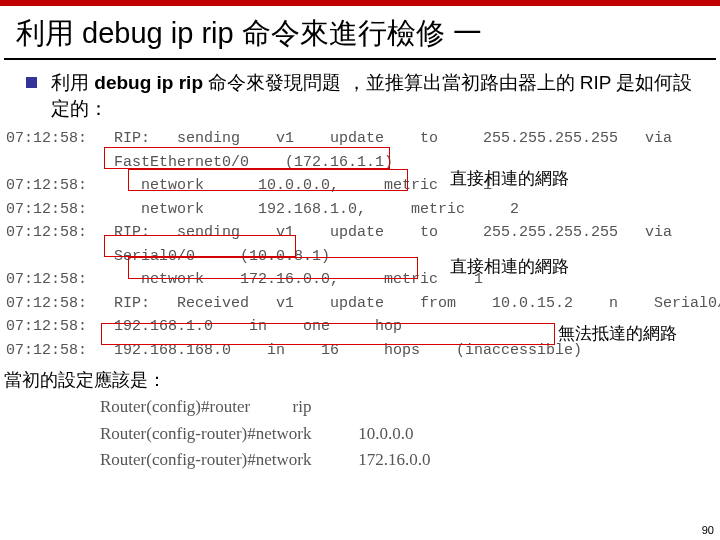 The width and height of the screenshot is (720, 540). Describe the element at coordinates (410, 434) in the screenshot. I see `config-line: Router(config-router)#network 10.0.0.0` at that location.